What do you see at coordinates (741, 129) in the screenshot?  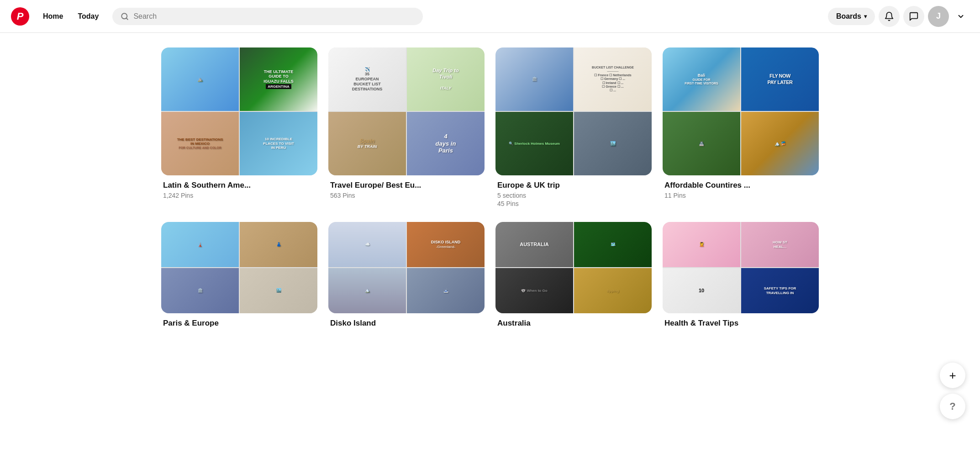 I see `board-card-affordable: BaliGUIDE FORFIRST-TIME VISITORS FLY NOW…` at bounding box center [741, 129].